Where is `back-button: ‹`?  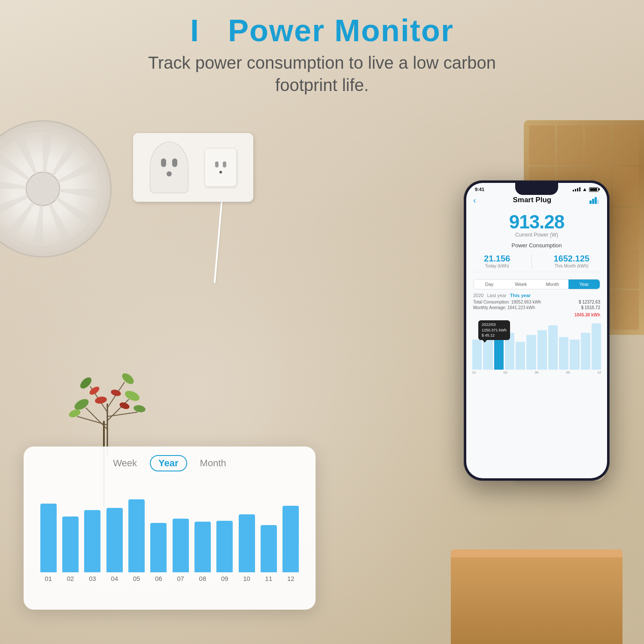
back-button: ‹ is located at coordinates (475, 200).